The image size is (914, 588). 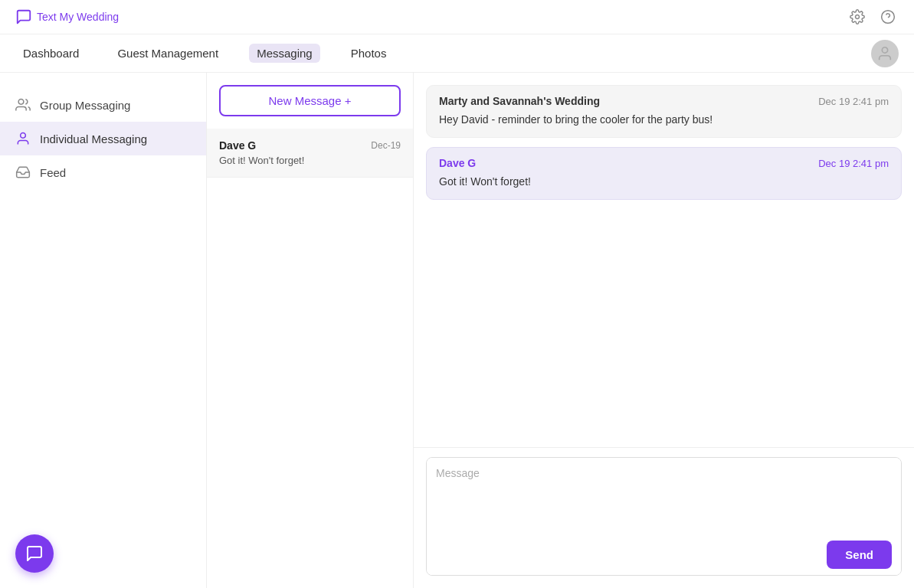 What do you see at coordinates (663, 496) in the screenshot?
I see `message-input` at bounding box center [663, 496].